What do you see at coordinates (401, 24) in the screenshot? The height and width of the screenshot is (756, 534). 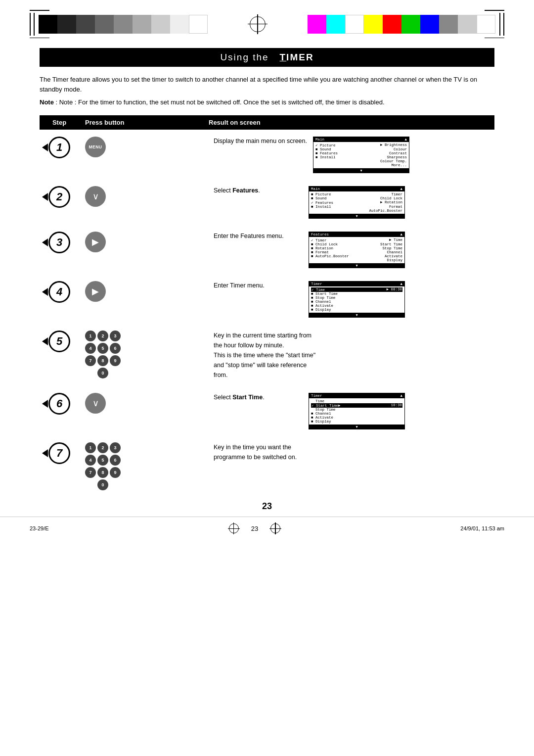 I see `color-blocks` at bounding box center [401, 24].